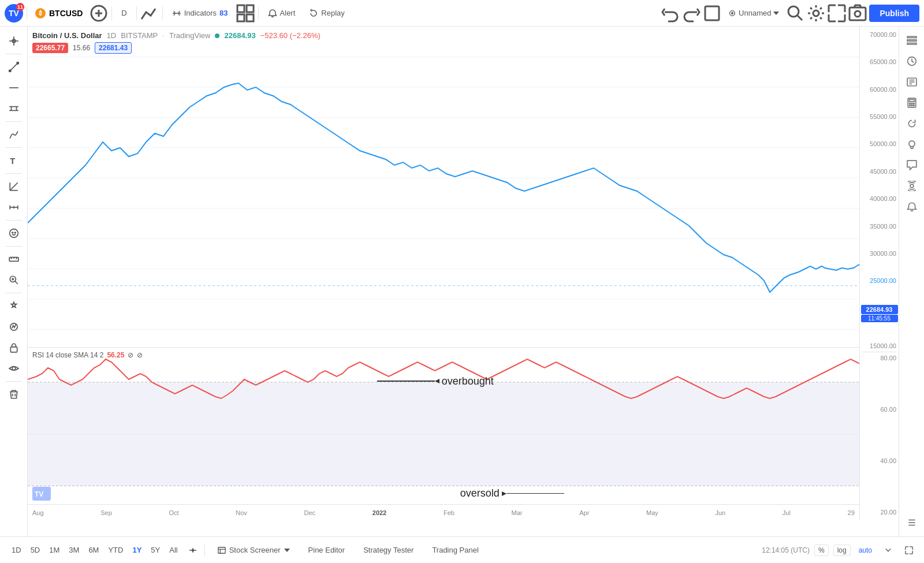  What do you see at coordinates (912, 186) in the screenshot?
I see `broadcast-button` at bounding box center [912, 186].